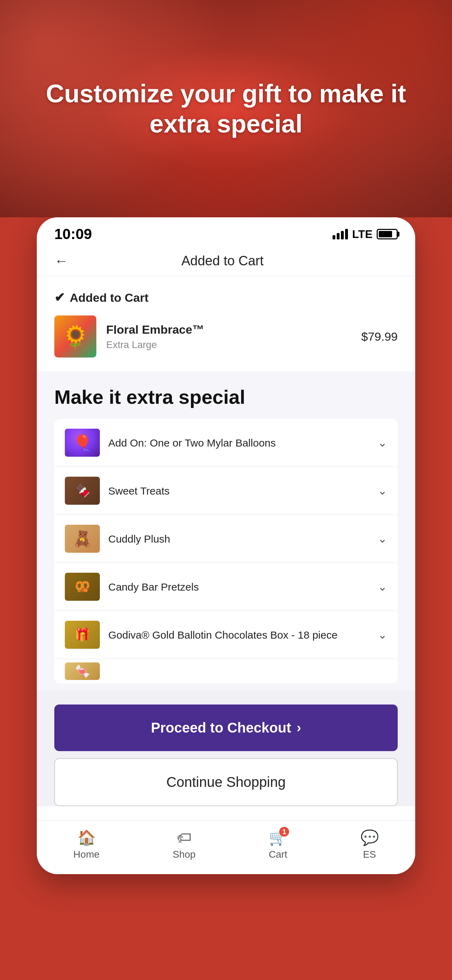  I want to click on product-row: 🌻 Floral Embrace™ Extra Large $79.99, so click(226, 336).